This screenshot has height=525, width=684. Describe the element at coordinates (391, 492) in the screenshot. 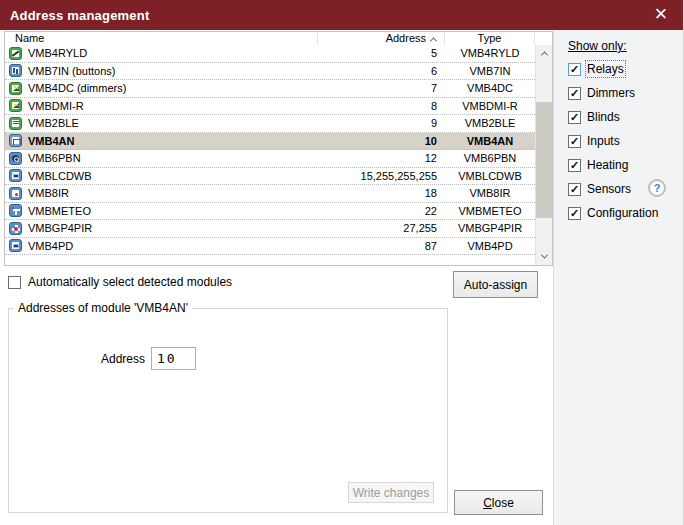

I see `write-changes-button: Write changes` at that location.